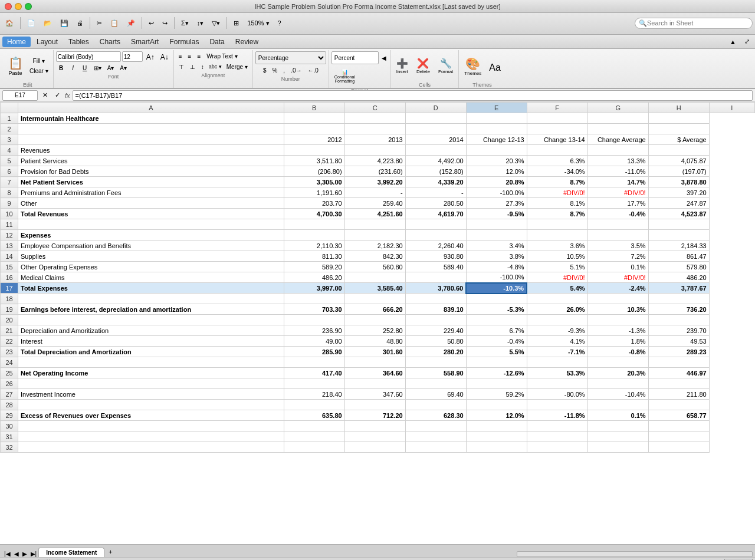 The image size is (755, 560). What do you see at coordinates (9, 352) in the screenshot?
I see `row-header: 23` at bounding box center [9, 352].